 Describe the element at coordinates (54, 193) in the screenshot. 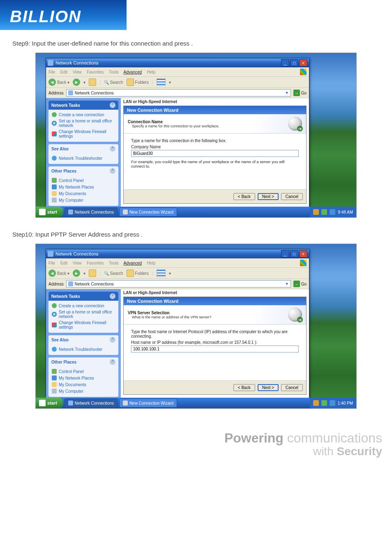

I see `my-documents-icon` at that location.